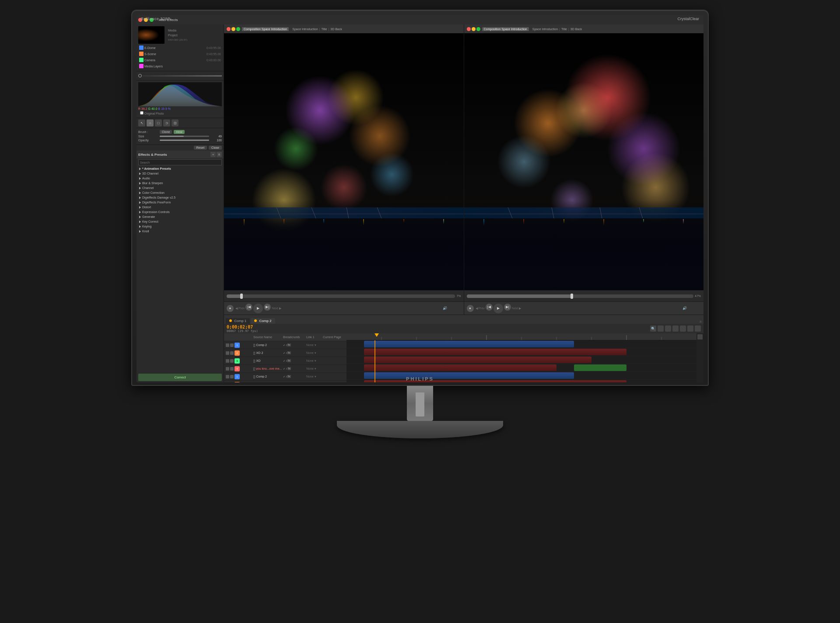 This screenshot has width=840, height=623. Describe the element at coordinates (289, 376) in the screenshot. I see `track-fx-btn-5: fx` at that location.